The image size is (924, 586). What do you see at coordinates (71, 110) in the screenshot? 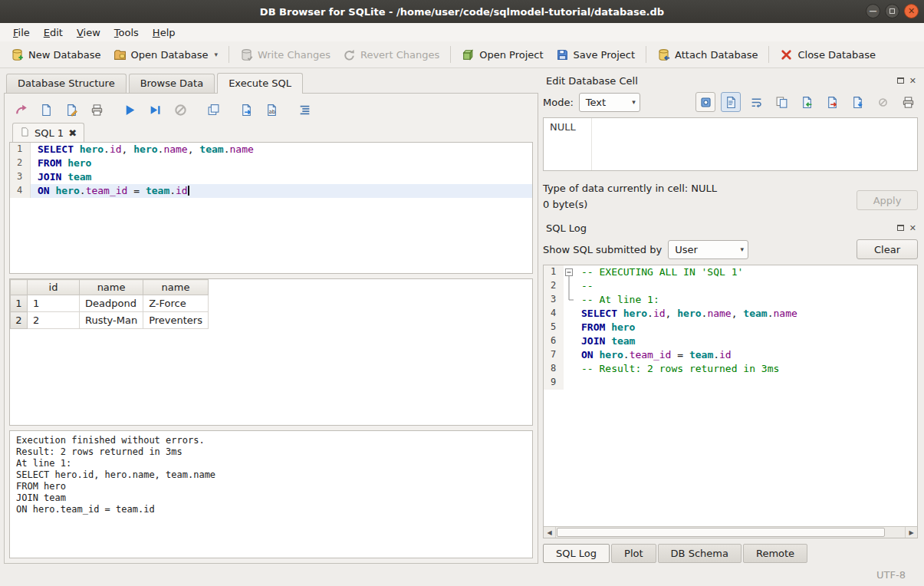
I see `save-sql-file-as-icon` at bounding box center [71, 110].